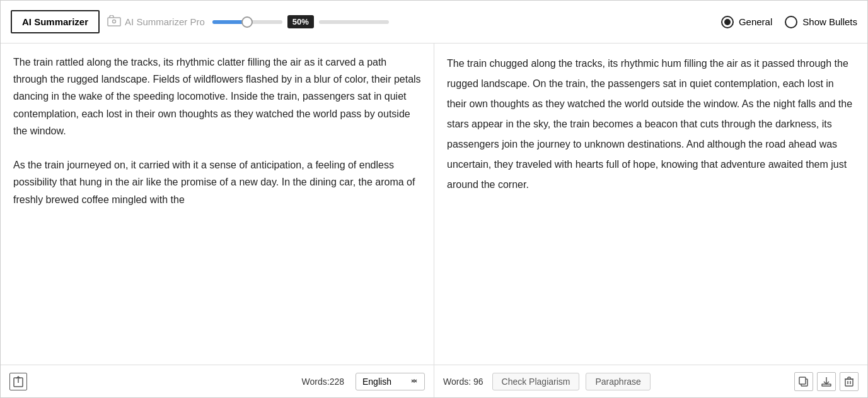 The height and width of the screenshot is (398, 868). I want to click on left-footer: Words:228 English, so click(217, 381).